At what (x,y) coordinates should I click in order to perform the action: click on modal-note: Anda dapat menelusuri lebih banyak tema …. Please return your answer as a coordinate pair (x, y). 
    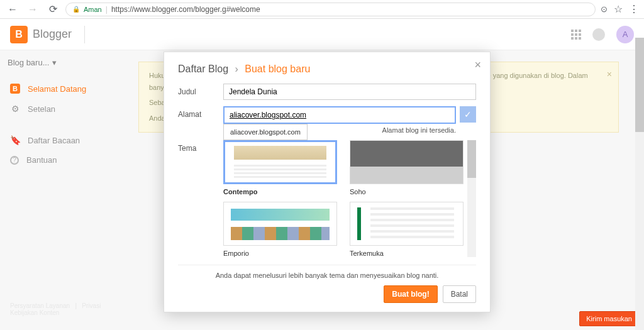
    Looking at the image, I should click on (327, 272).